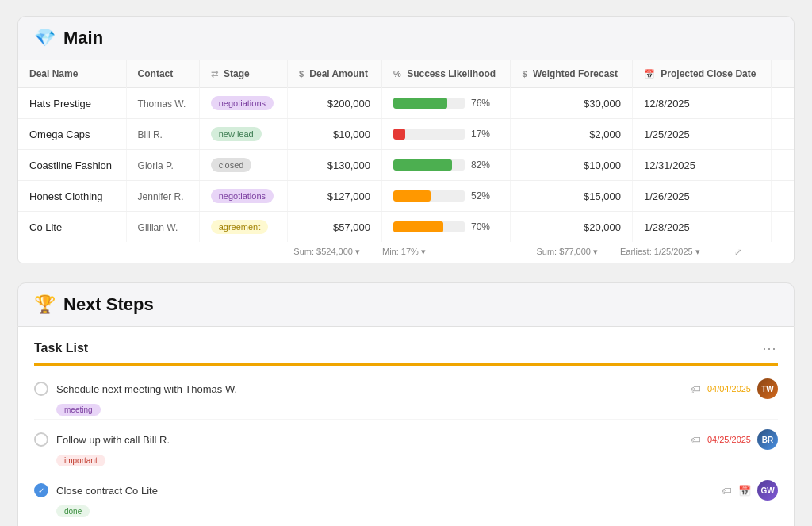  Describe the element at coordinates (155, 166) in the screenshot. I see `contact-cell: Gloria P.` at that location.